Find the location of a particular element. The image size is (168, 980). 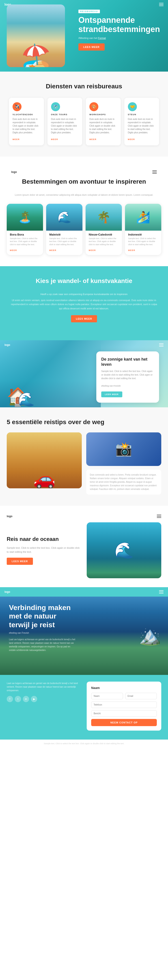

dest-link-1: MEER is located at coordinates (51, 250).